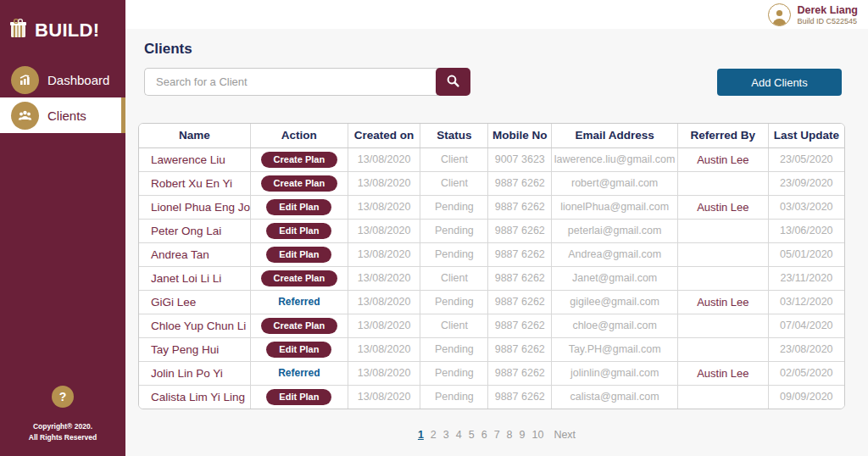 This screenshot has height=456, width=868. I want to click on table-row: Chloe Yup Chun Li Create Plan 13/08/2020…, so click(492, 325).